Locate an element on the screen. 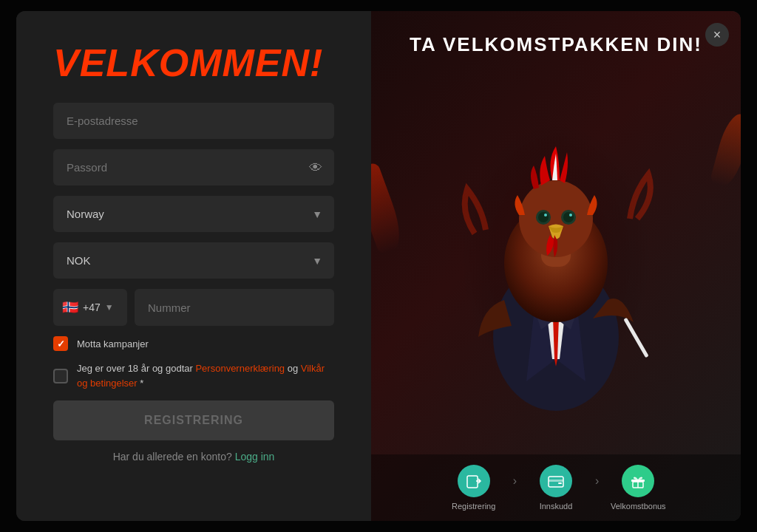 The image size is (757, 532). email-input is located at coordinates (194, 121).